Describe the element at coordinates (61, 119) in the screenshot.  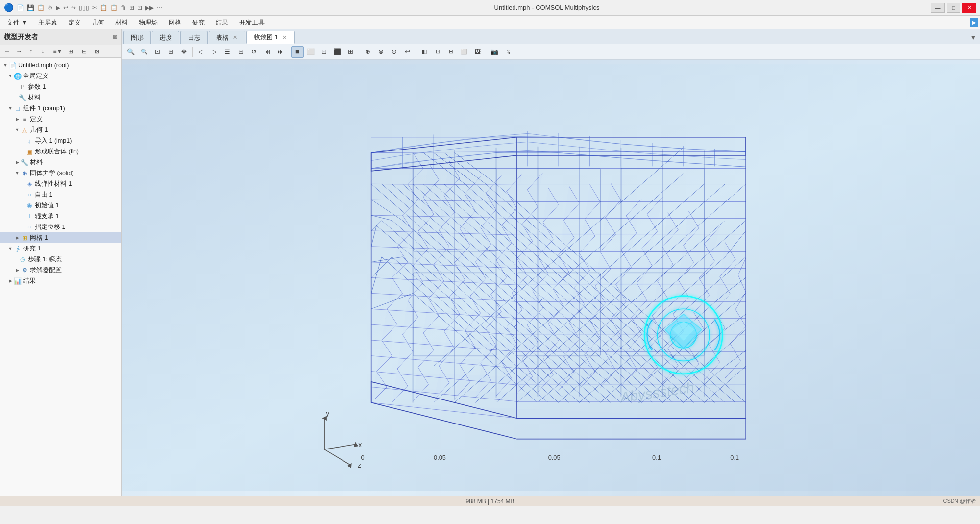
I see `tree-item-def: ▶ ≡ 定义` at that location.